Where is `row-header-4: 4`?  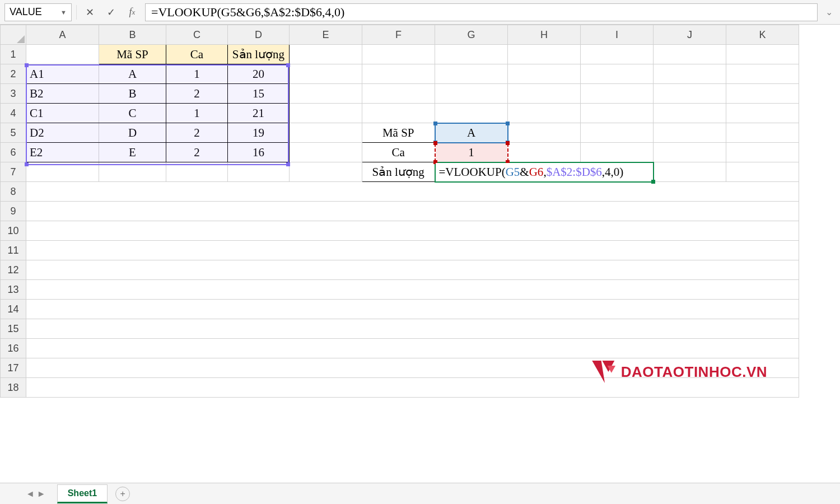
row-header-4: 4 is located at coordinates (13, 113).